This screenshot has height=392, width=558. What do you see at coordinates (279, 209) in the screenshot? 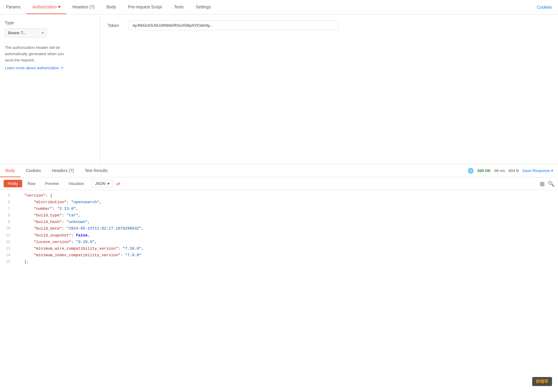
I see `table-row: 7 "number": "2.13.0",` at bounding box center [279, 209].